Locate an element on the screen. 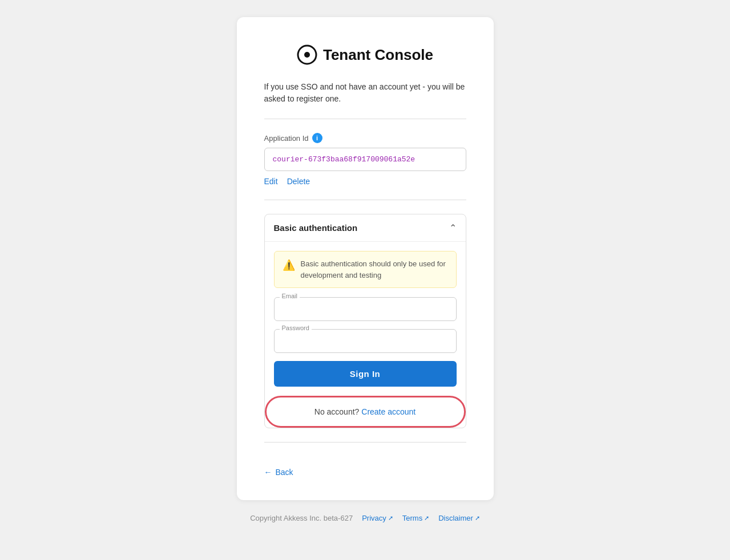  app-id-label: Application Id i is located at coordinates (365, 138).